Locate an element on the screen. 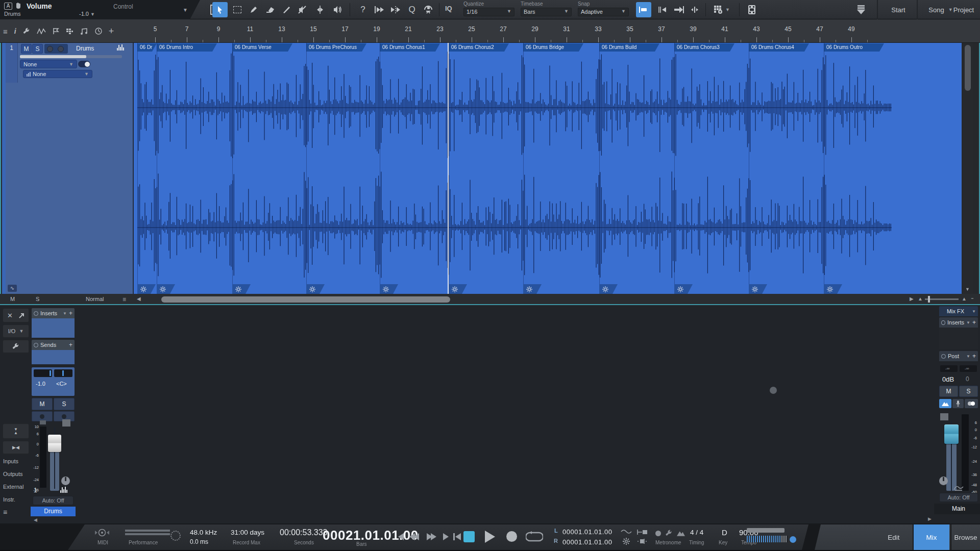 The image size is (980, 551). channel-solo-button: S is located at coordinates (64, 404).